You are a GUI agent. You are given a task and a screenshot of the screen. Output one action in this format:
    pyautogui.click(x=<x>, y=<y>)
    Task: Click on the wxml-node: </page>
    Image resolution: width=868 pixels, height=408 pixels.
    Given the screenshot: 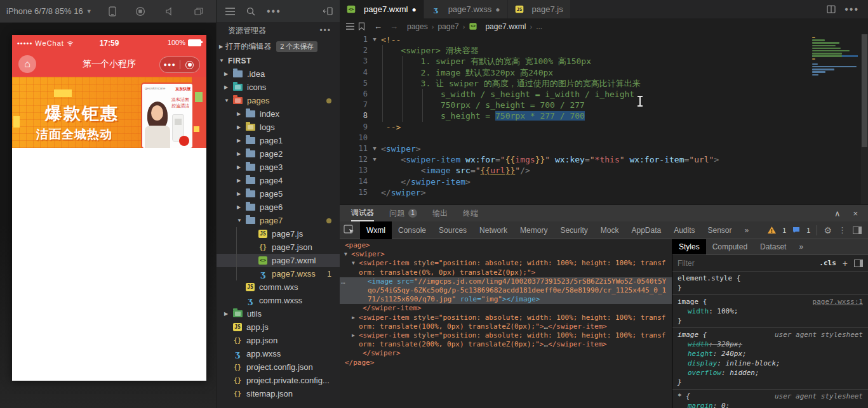 What is the action you would take?
    pyautogui.click(x=505, y=363)
    